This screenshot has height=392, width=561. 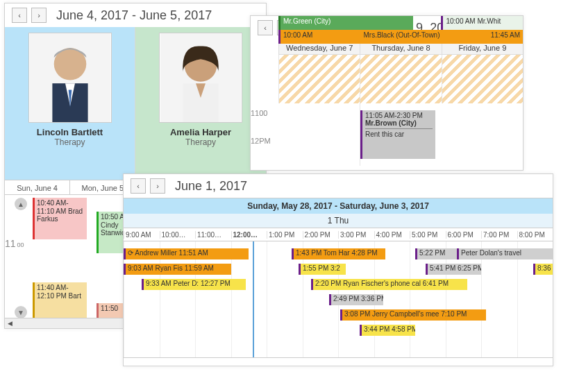 I want to click on hour-header: 10:00…, so click(x=178, y=235).